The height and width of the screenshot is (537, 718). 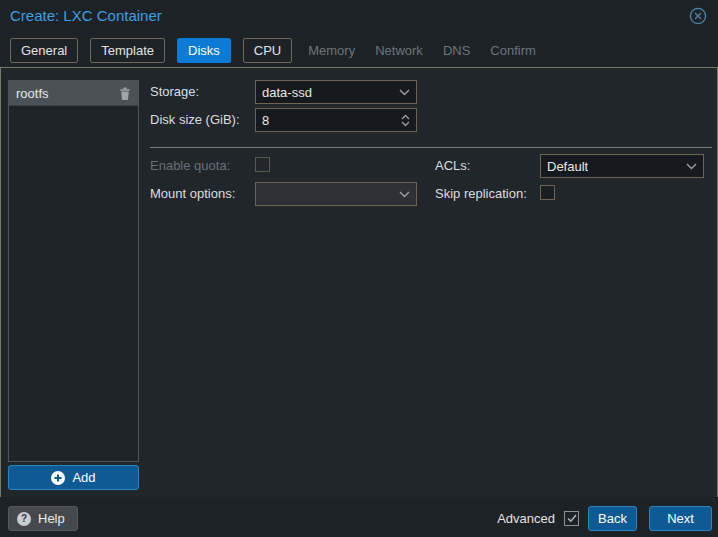 I want to click on plus-circle-icon, so click(x=58, y=478).